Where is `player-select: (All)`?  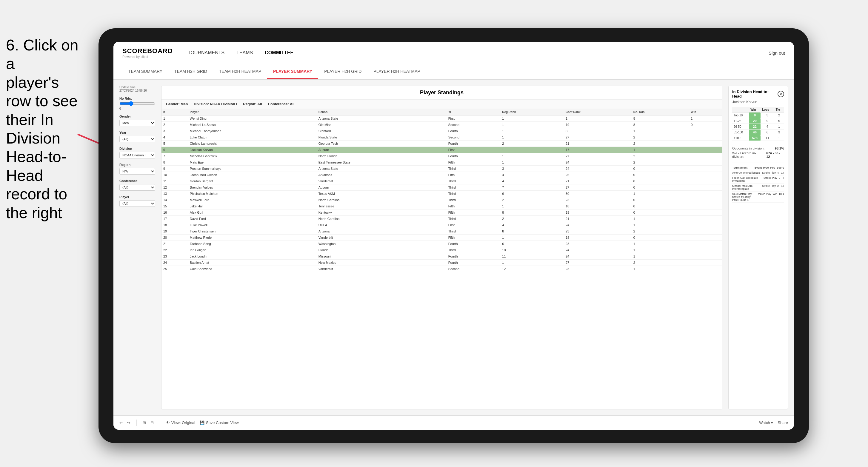
player-select: (All) is located at coordinates (137, 204).